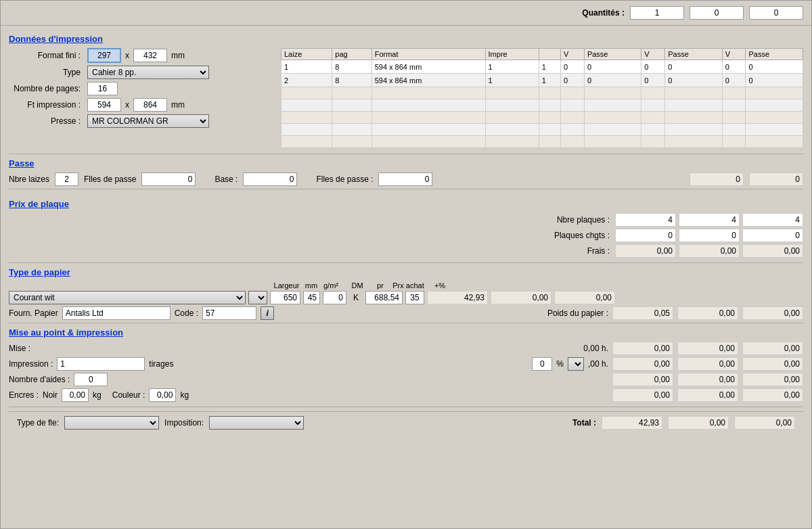 The image size is (812, 529). What do you see at coordinates (576, 364) in the screenshot?
I see `pct-select: ▼` at bounding box center [576, 364].